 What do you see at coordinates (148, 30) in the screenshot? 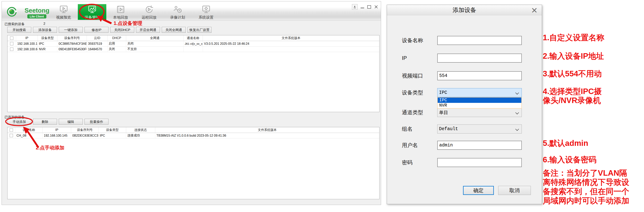
I see `enable-p2p-button: 开启全网通` at bounding box center [148, 30].